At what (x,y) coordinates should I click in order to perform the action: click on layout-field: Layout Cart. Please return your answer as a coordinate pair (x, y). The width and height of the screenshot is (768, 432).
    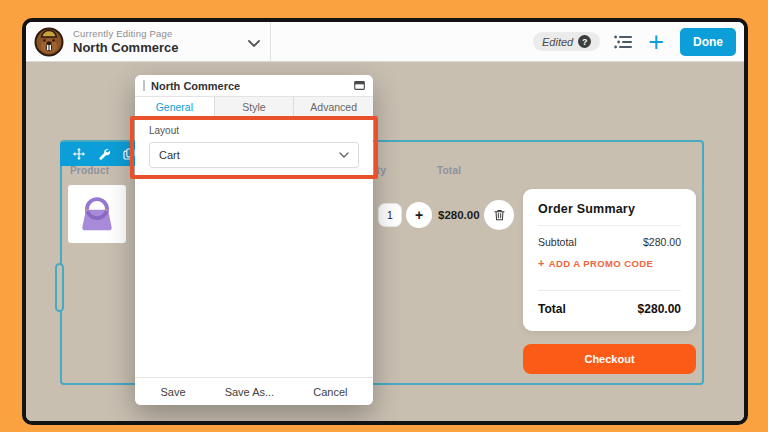
    Looking at the image, I should click on (254, 147).